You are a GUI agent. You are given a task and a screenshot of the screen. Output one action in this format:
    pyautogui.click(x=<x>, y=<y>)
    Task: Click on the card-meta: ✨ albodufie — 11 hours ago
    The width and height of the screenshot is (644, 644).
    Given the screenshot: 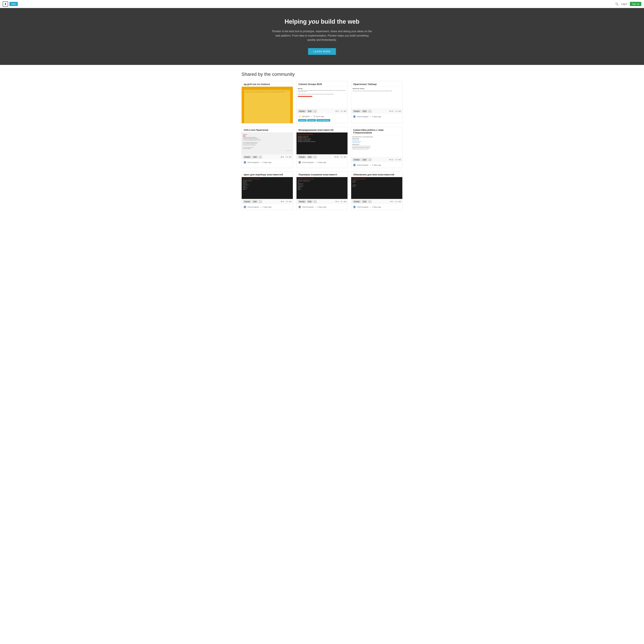 What is the action you would take?
    pyautogui.click(x=322, y=116)
    